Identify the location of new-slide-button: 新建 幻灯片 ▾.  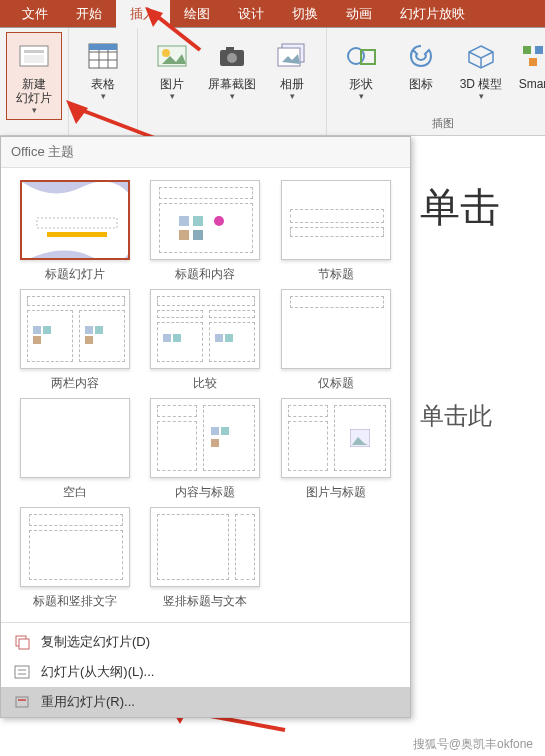
(34, 76).